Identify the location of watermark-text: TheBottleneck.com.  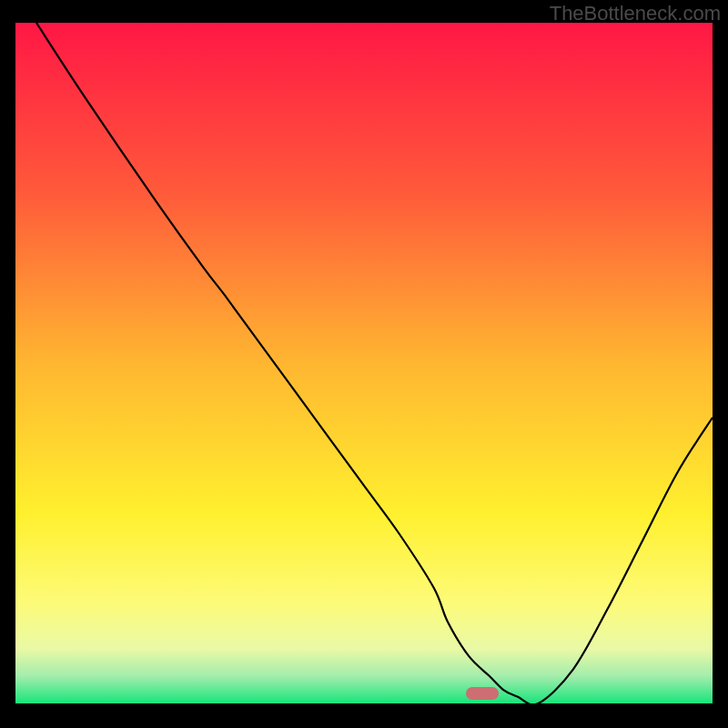
(635, 14).